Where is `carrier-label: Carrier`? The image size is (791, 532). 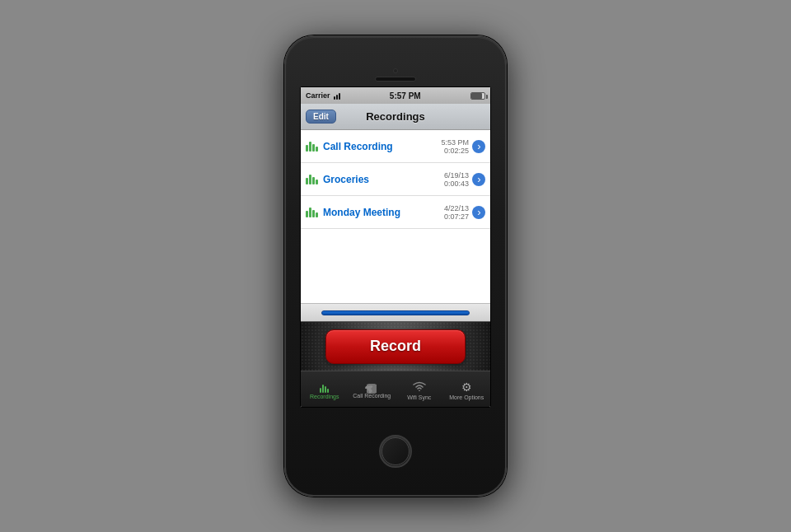
carrier-label: Carrier is located at coordinates (318, 96).